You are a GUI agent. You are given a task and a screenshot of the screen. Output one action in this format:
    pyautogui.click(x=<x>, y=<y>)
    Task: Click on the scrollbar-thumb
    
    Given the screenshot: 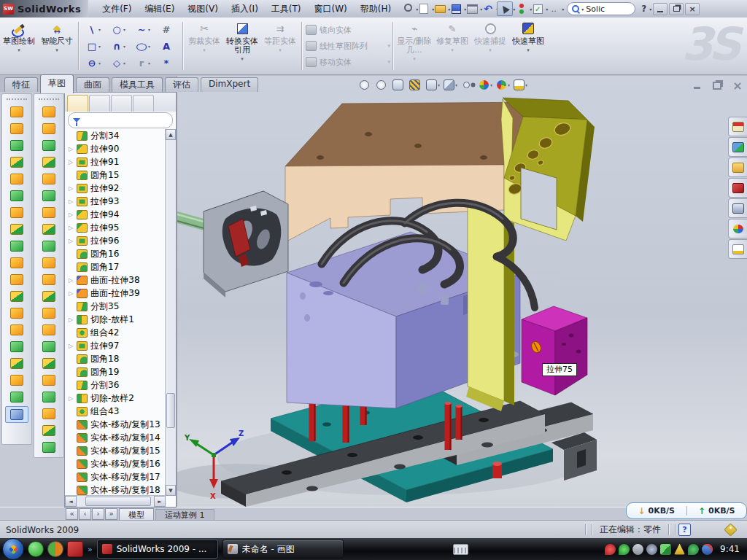 What is the action you would take?
    pyautogui.click(x=171, y=411)
    